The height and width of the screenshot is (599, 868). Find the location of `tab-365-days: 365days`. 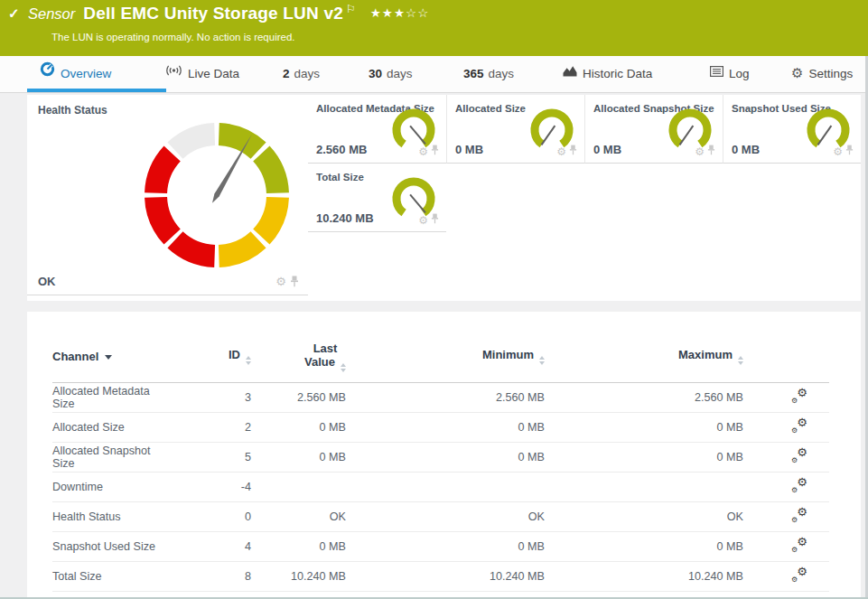

tab-365-days: 365days is located at coordinates (489, 74).